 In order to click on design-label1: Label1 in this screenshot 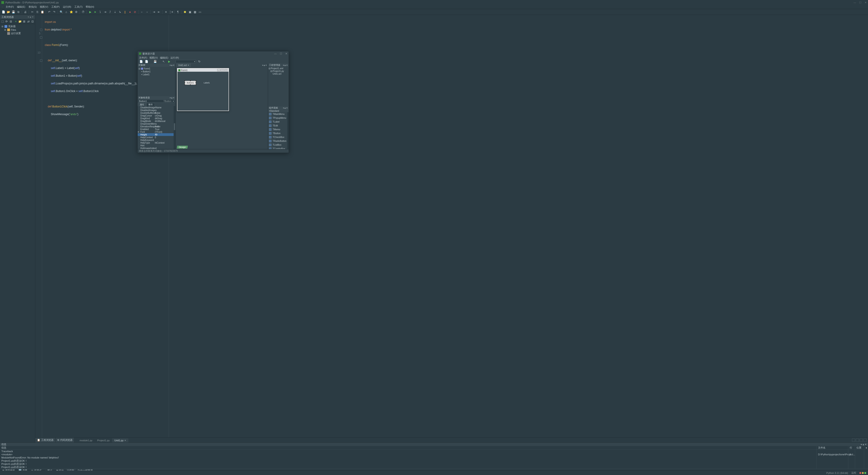, I will do `click(207, 83)`.